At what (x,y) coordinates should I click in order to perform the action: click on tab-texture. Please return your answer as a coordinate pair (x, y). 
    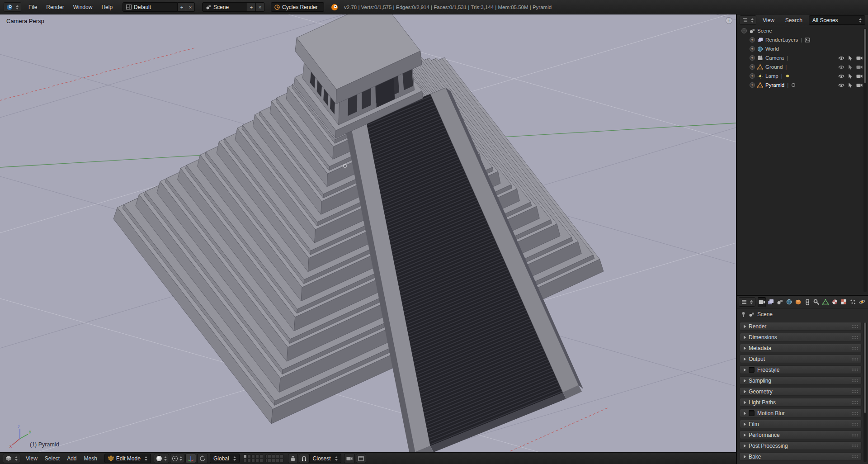
    Looking at the image, I should click on (844, 302).